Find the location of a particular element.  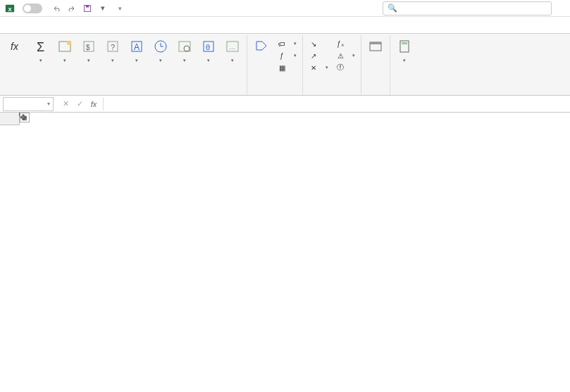

fx-small-icon: ƒ is located at coordinates (282, 56).